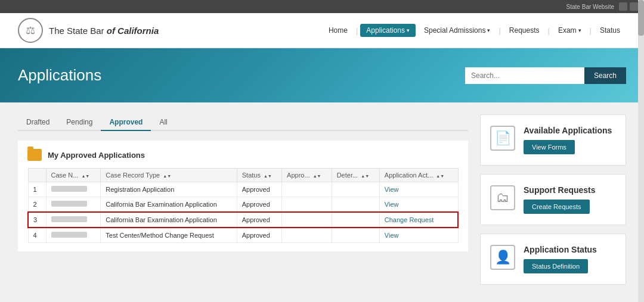 This screenshot has width=644, height=302. I want to click on nav-special-admissions: Special Admissions ▾, so click(457, 30).